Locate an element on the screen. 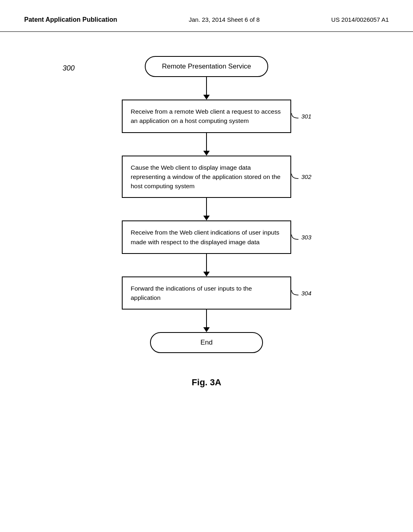 Image resolution: width=413 pixels, height=532 pixels. process-box: Receive from a remote Web client a reque… is located at coordinates (206, 116).